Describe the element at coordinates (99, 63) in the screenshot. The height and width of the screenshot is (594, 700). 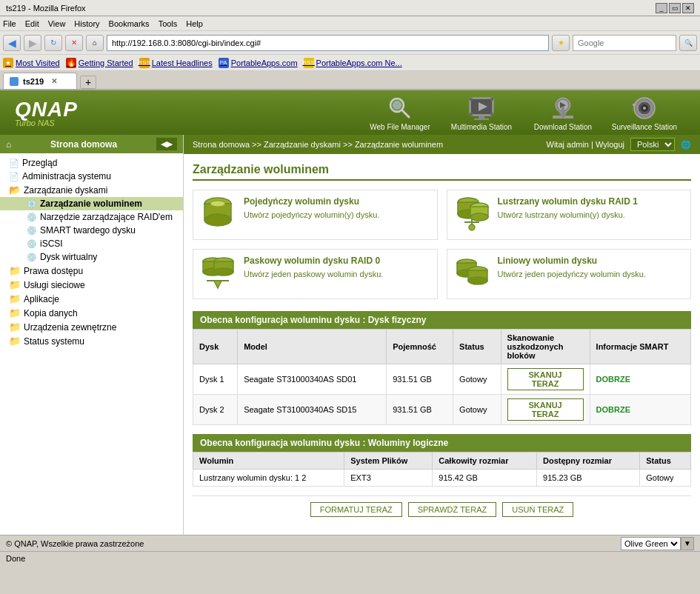
I see `bookmark-getting-started: 🔥 Getting Started` at that location.